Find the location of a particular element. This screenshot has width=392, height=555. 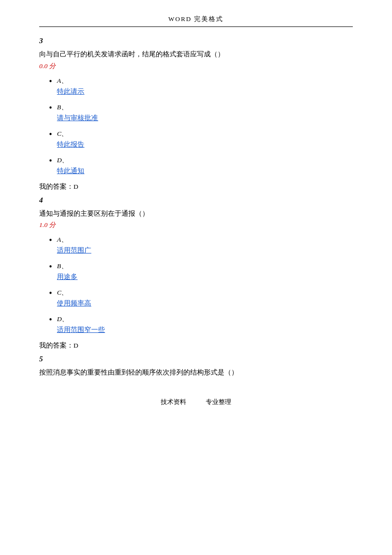

option-a-link: 适用范围广 is located at coordinates (74, 251).